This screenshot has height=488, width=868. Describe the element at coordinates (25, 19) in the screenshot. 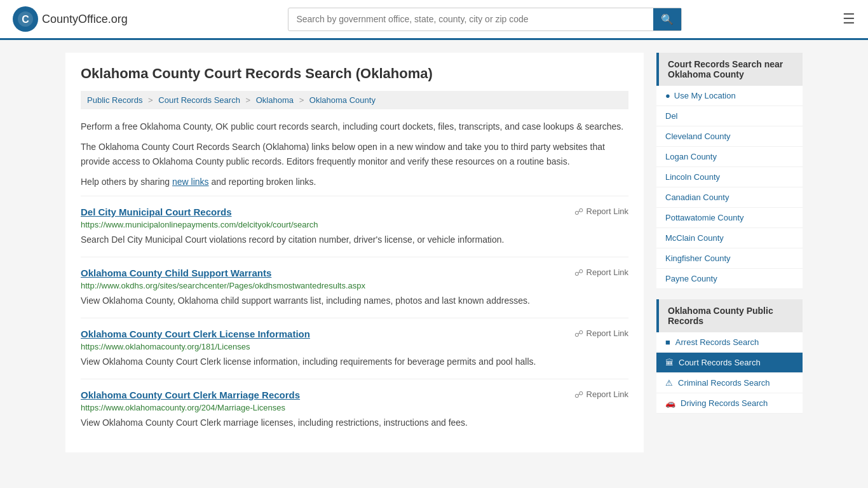

I see `svg-text: C` at that location.